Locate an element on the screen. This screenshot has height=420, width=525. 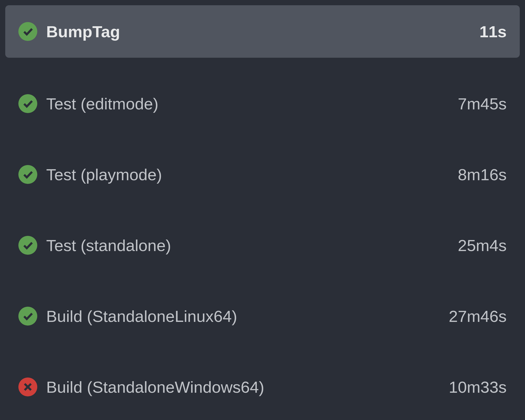
job-duration: 25m4s is located at coordinates (482, 246).